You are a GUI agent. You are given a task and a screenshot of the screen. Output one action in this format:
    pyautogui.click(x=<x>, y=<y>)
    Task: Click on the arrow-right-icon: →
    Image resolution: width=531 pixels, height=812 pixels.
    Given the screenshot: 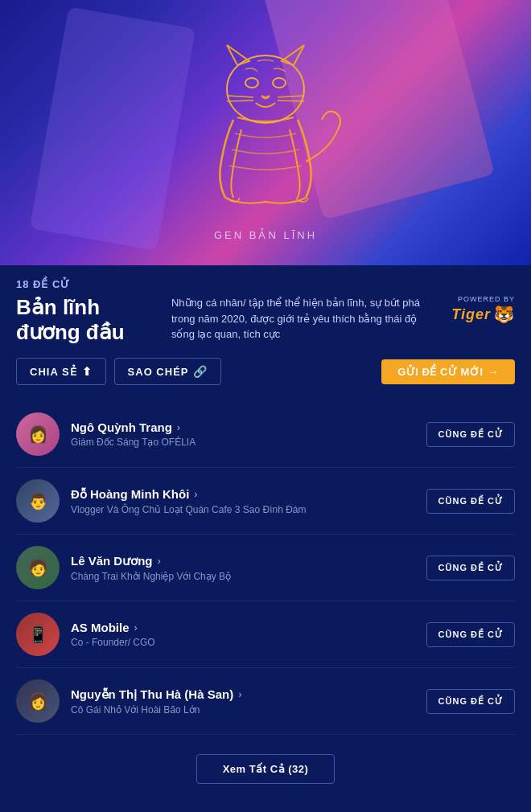 What is the action you would take?
    pyautogui.click(x=494, y=371)
    